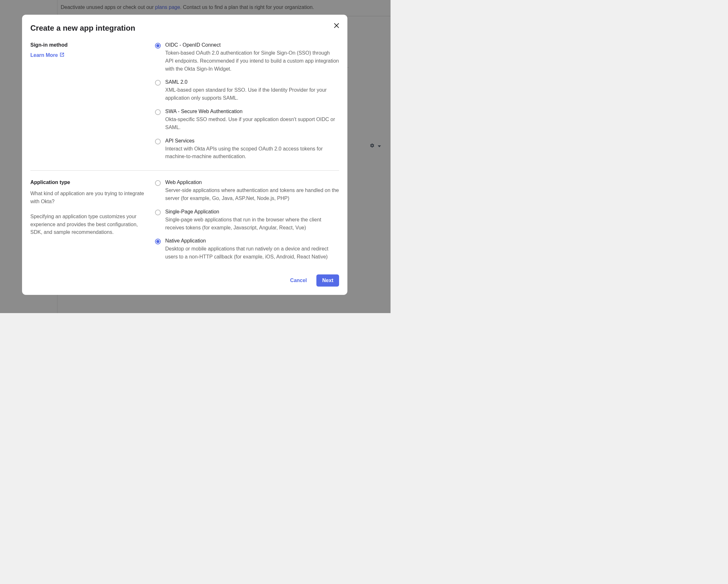  Describe the element at coordinates (252, 45) in the screenshot. I see `radio-label: OIDC - OpenID Connect` at that location.